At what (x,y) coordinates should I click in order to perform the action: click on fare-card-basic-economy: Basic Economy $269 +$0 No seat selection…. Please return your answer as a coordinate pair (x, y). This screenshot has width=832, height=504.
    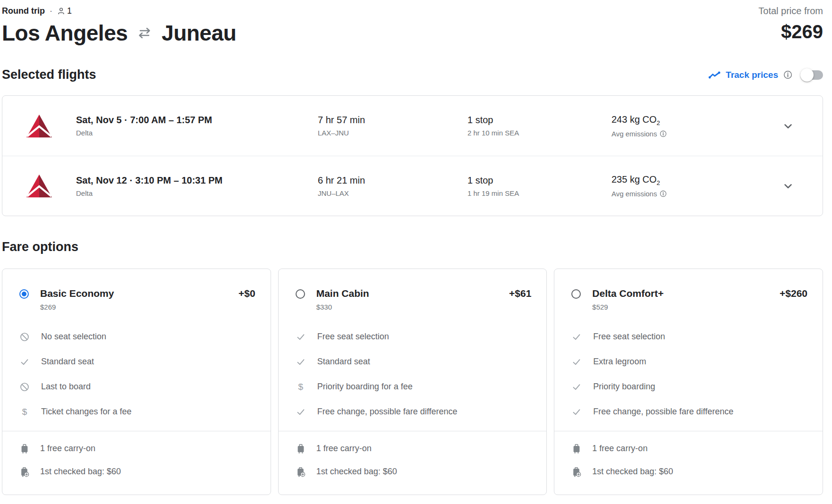
    Looking at the image, I should click on (136, 382).